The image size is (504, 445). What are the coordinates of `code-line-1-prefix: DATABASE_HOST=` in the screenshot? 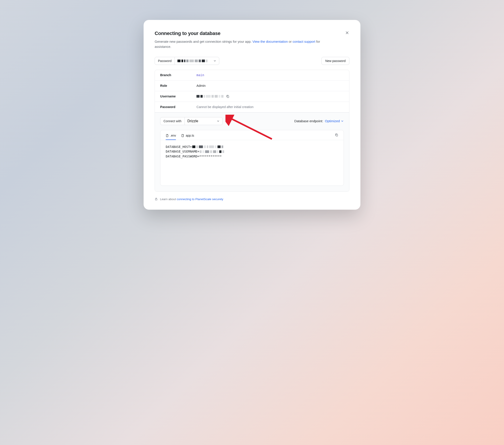 It's located at (179, 147).